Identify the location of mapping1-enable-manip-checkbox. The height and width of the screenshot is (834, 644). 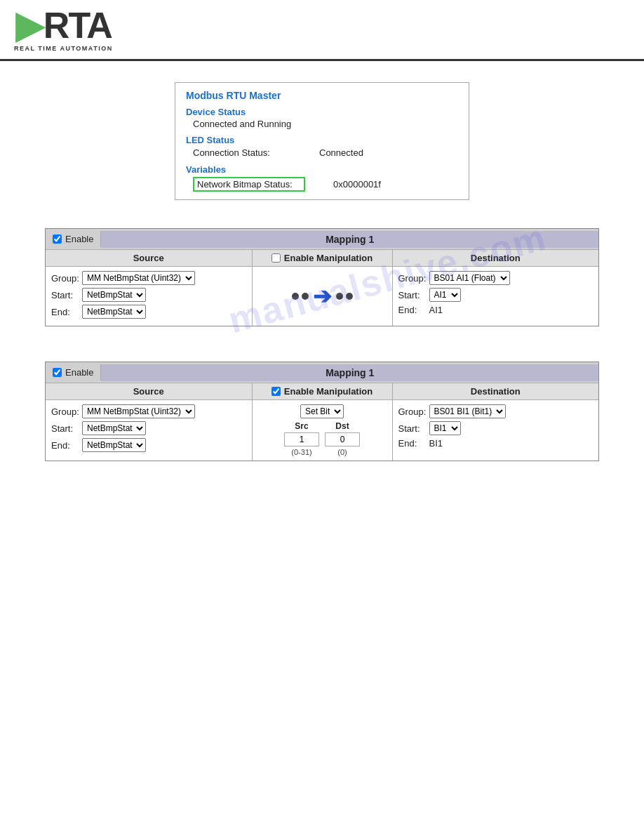
(276, 258).